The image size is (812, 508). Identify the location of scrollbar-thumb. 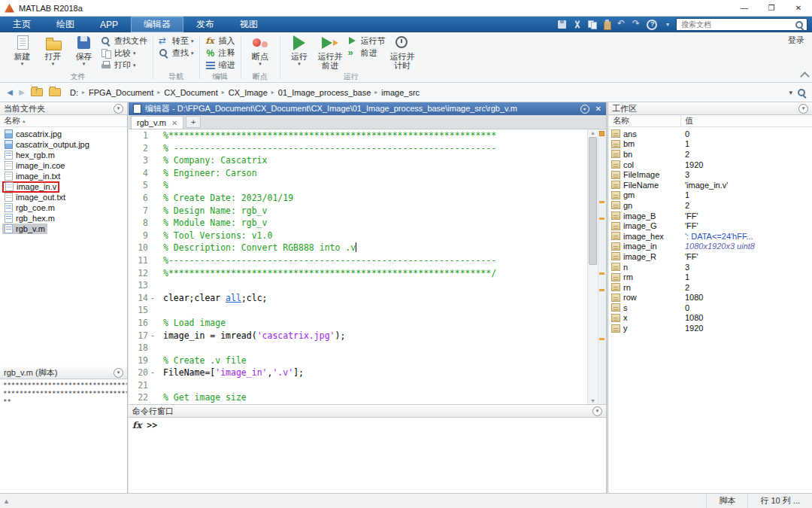
(592, 201).